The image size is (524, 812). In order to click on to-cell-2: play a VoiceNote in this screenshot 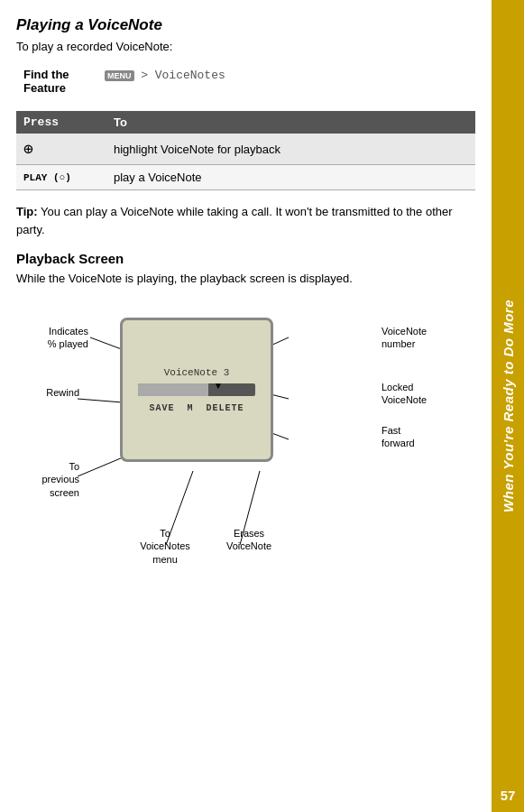, I will do `click(290, 178)`.